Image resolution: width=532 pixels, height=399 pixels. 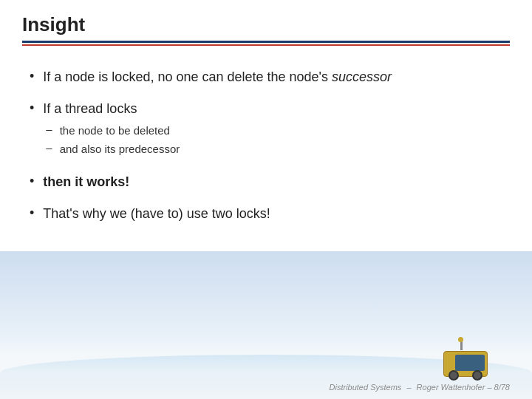 I want to click on footer-label: Distributed Systems, so click(x=366, y=387).